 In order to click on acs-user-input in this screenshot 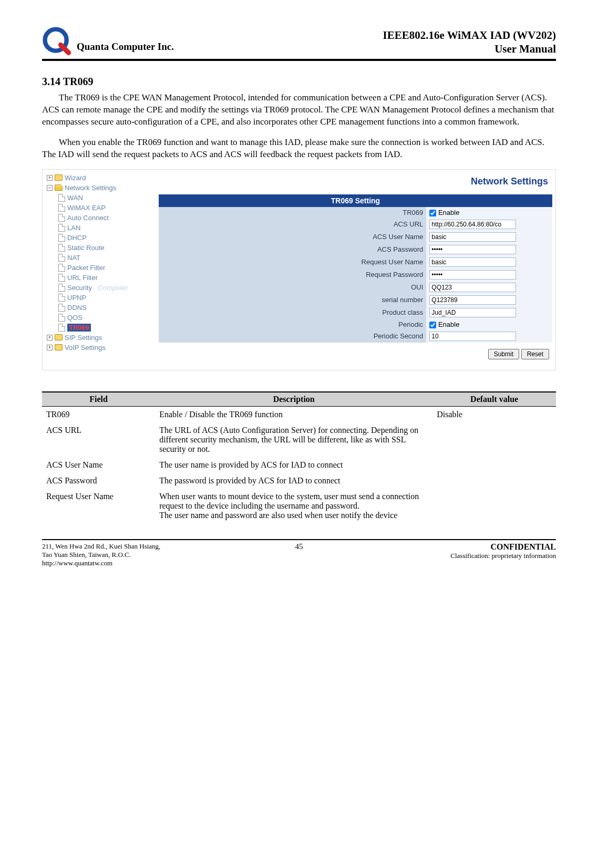, I will do `click(473, 237)`.